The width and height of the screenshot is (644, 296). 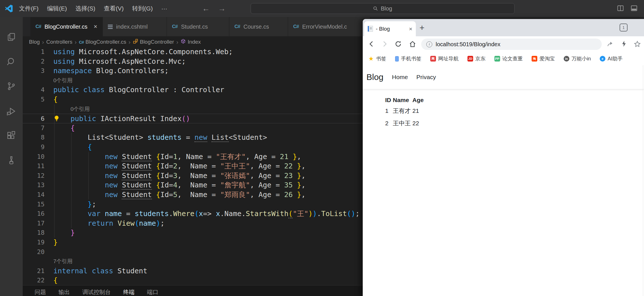 I want to click on line-number: 15, so click(x=33, y=204).